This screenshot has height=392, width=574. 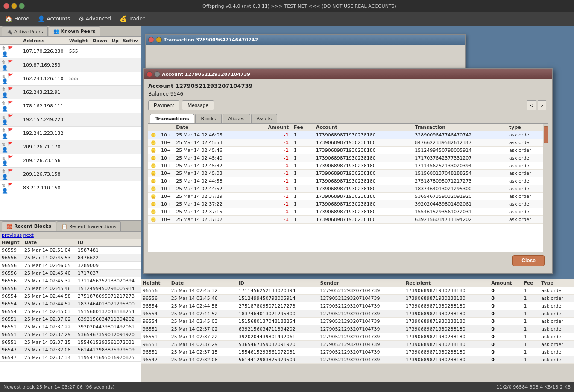 I want to click on peer-row: 🗑 🚩 👤 107.170.226.230 555, so click(x=70, y=52).